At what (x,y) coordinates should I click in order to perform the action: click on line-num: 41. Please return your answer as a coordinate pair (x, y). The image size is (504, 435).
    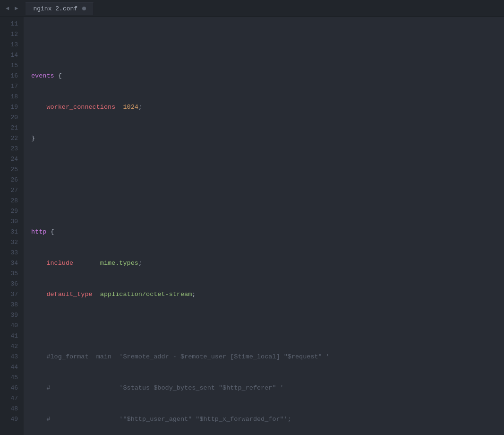
    Looking at the image, I should click on (12, 336).